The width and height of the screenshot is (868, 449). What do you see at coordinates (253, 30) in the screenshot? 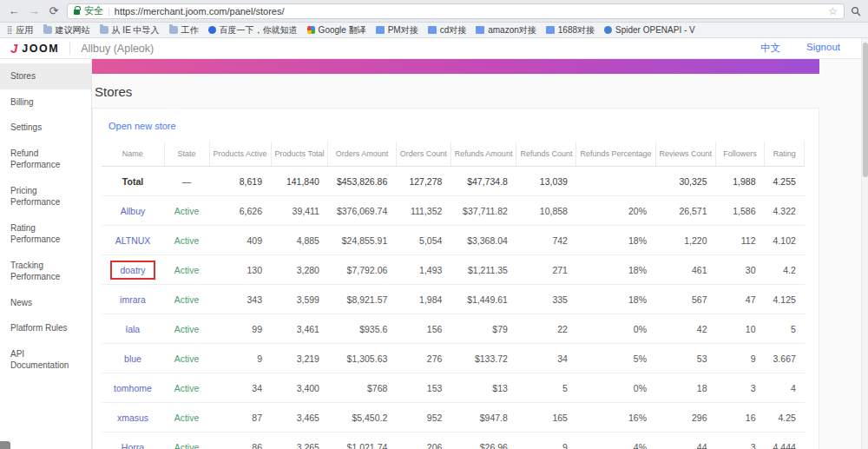
I see `bookmark-item: 百度一下，你就知道` at bounding box center [253, 30].